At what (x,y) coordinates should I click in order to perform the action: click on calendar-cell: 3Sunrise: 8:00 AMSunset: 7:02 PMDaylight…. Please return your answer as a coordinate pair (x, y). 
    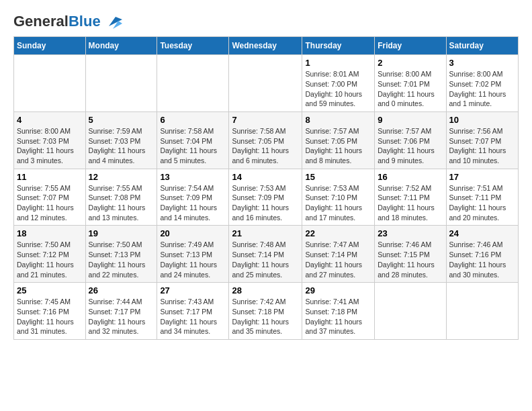
    Looking at the image, I should click on (482, 83).